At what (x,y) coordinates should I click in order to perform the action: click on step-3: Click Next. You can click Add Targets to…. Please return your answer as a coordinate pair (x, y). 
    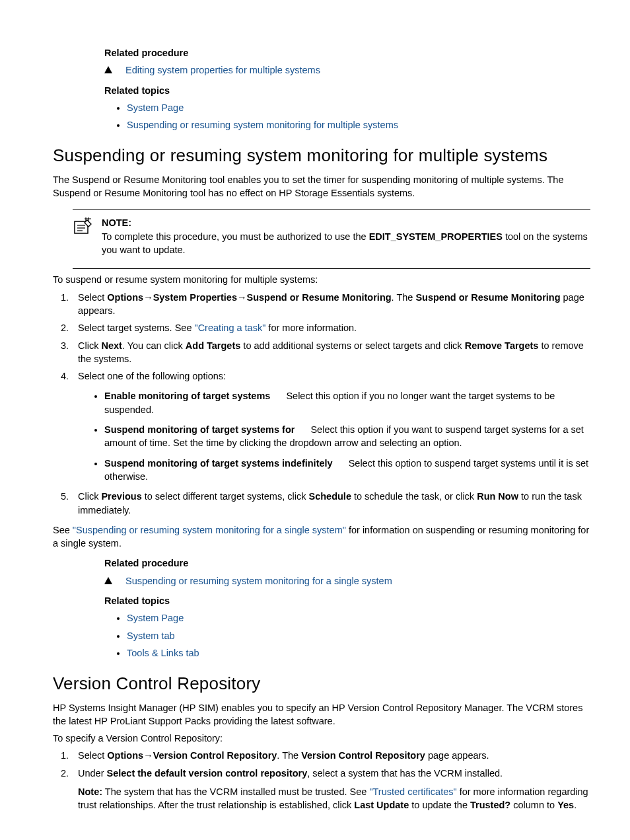
    Looking at the image, I should click on (331, 353).